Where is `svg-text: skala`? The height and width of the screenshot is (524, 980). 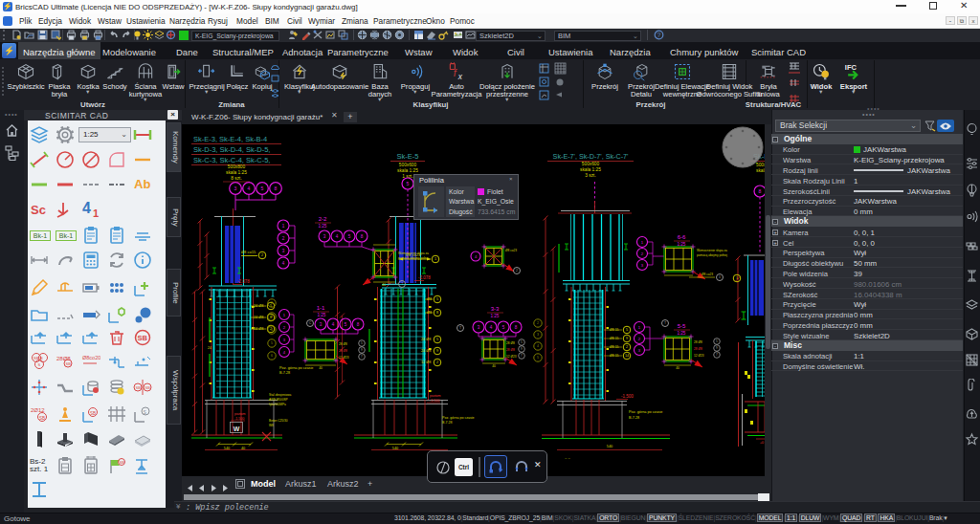 svg-text: skala is located at coordinates (760, 170).